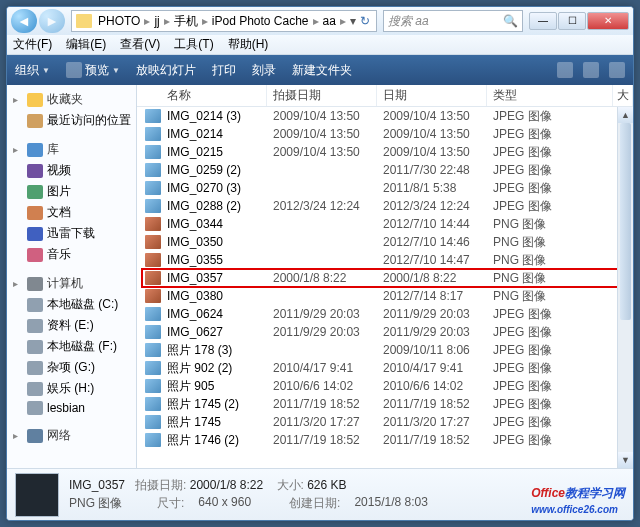  What do you see at coordinates (377, 278) in the screenshot?
I see `file-row: IMG_03572000/1/8 8:222000/1/8 8:22PNG 图像` at bounding box center [377, 278].